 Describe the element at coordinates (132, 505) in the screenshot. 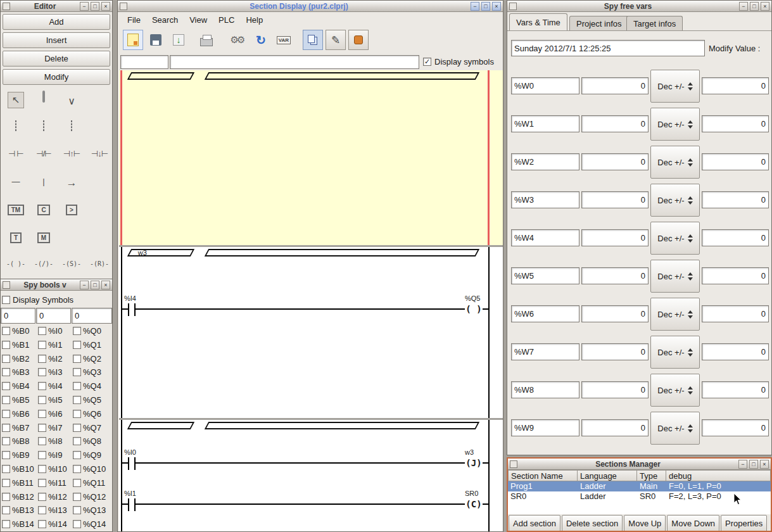

I see `contact-I1` at that location.